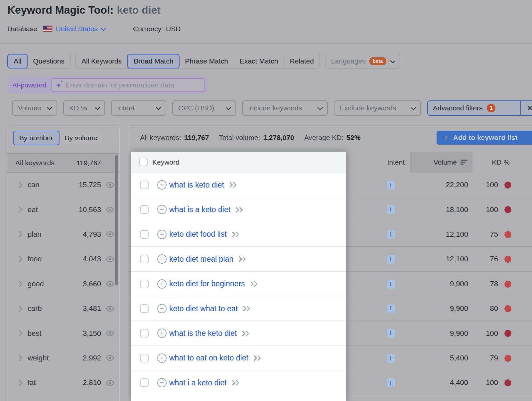 The width and height of the screenshot is (532, 401). What do you see at coordinates (63, 284) in the screenshot?
I see `sidebar-group-row: good 3,660` at bounding box center [63, 284].